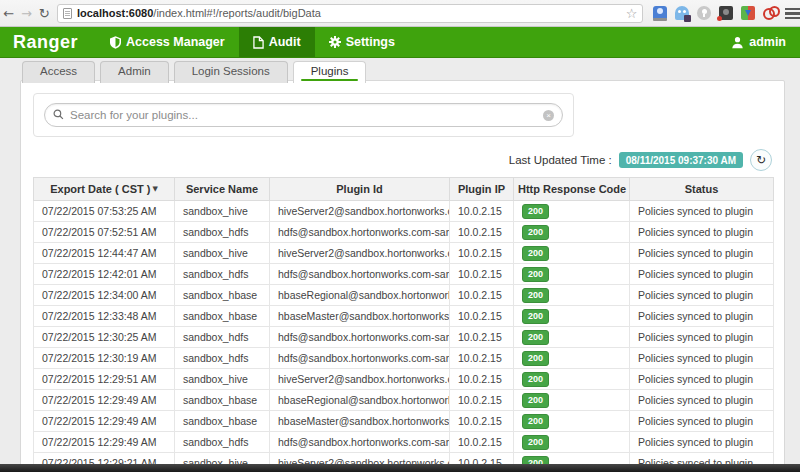  I want to click on cell-export-date: 07/22/2015 12:29:49 AM, so click(104, 442).